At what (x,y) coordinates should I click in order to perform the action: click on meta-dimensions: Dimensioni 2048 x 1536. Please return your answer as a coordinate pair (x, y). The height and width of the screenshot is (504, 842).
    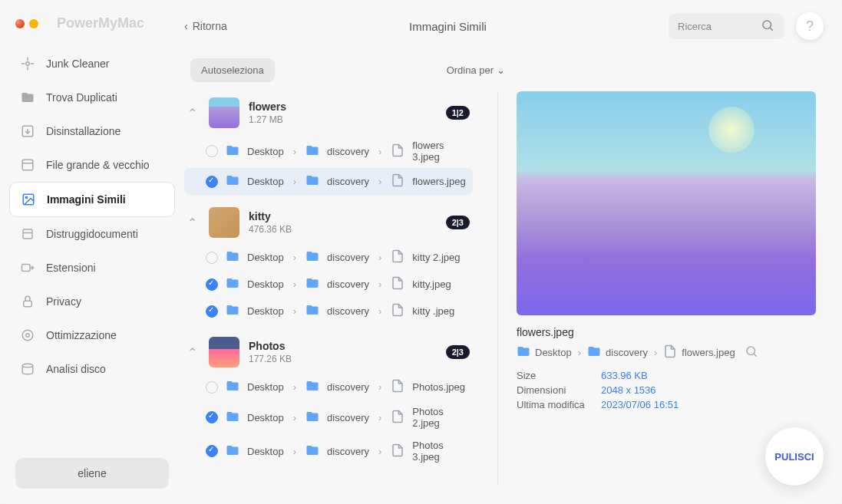
    Looking at the image, I should click on (670, 390).